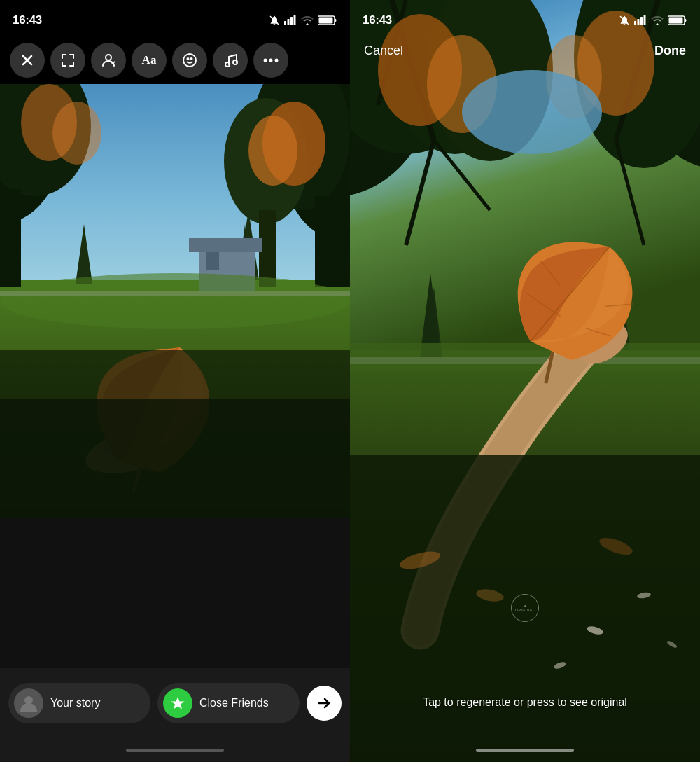  What do you see at coordinates (525, 608) in the screenshot?
I see `watermark: ★ORIGINAL` at bounding box center [525, 608].